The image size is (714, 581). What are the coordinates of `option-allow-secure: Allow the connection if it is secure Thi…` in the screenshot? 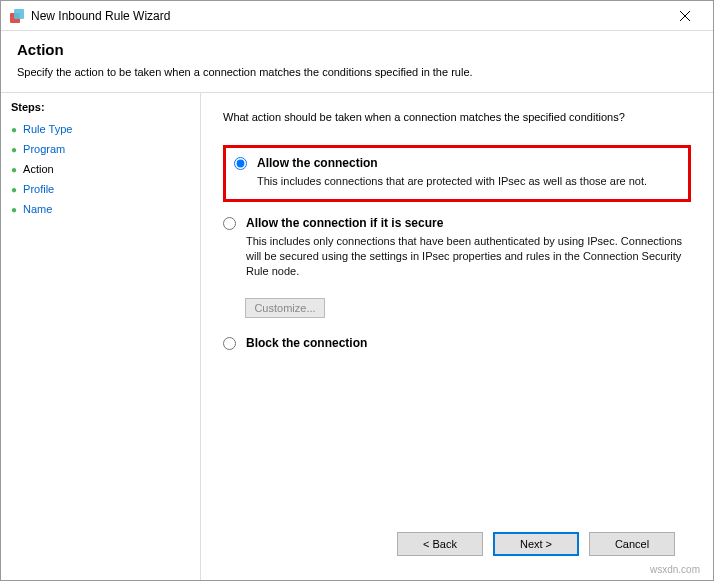 It's located at (457, 248).